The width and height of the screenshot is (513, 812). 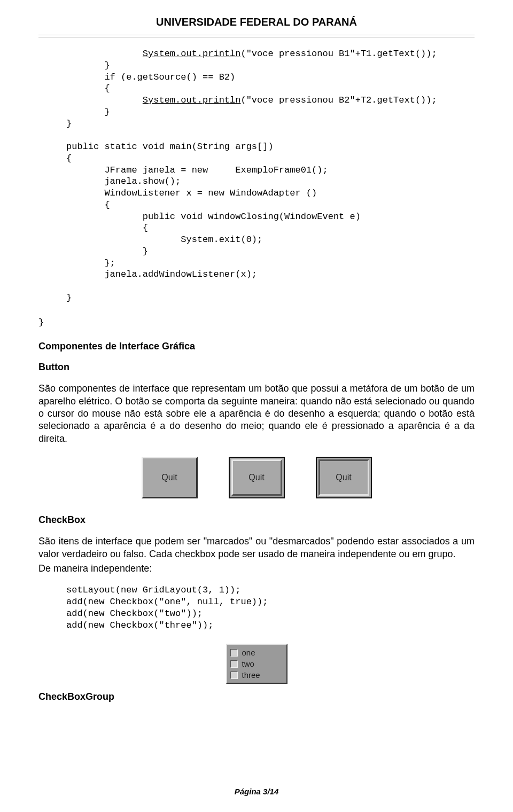 I want to click on code-block-2: setLayout(new GridLayout(2, 1)); add(new…, so click(x=270, y=608).